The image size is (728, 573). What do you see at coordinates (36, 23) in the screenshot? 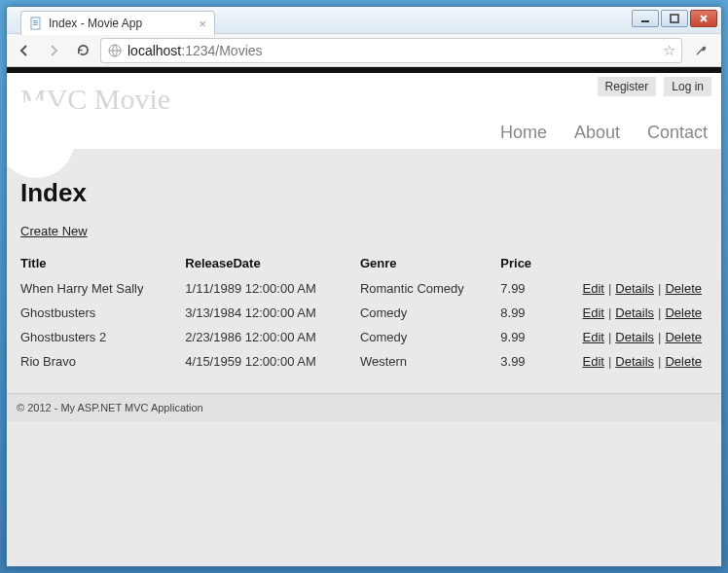
I see `page-favicon-icon` at bounding box center [36, 23].